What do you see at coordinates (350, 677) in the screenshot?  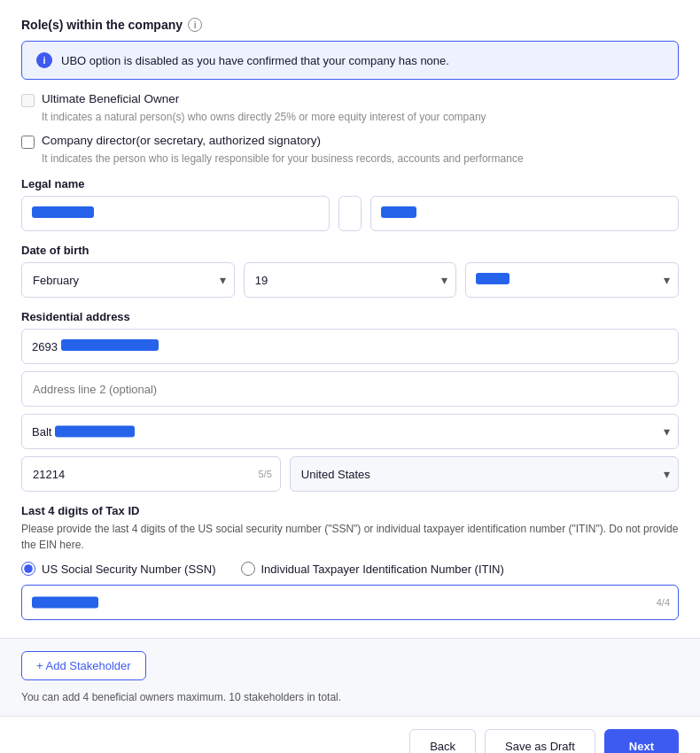 I see `footer-bar: + Add Stakeholder You can add 4 benefici…` at bounding box center [350, 677].